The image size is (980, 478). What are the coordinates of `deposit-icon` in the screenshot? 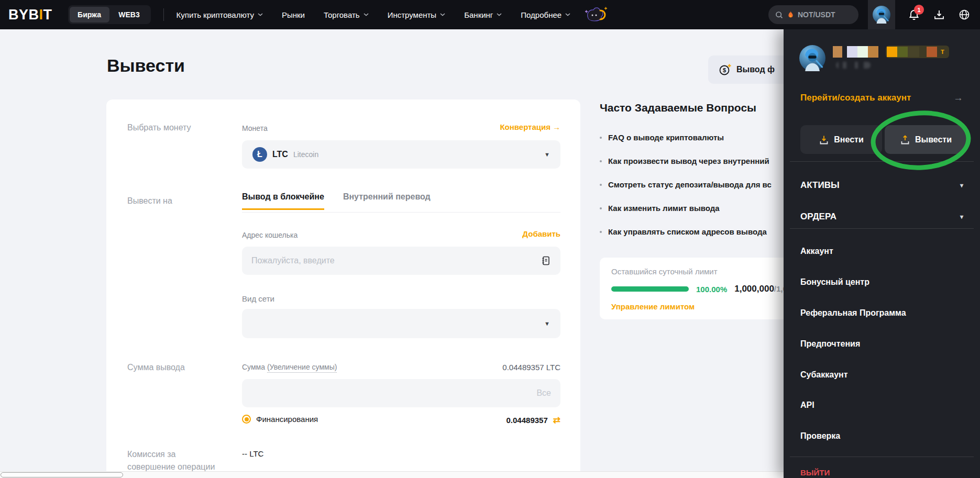 It's located at (824, 140).